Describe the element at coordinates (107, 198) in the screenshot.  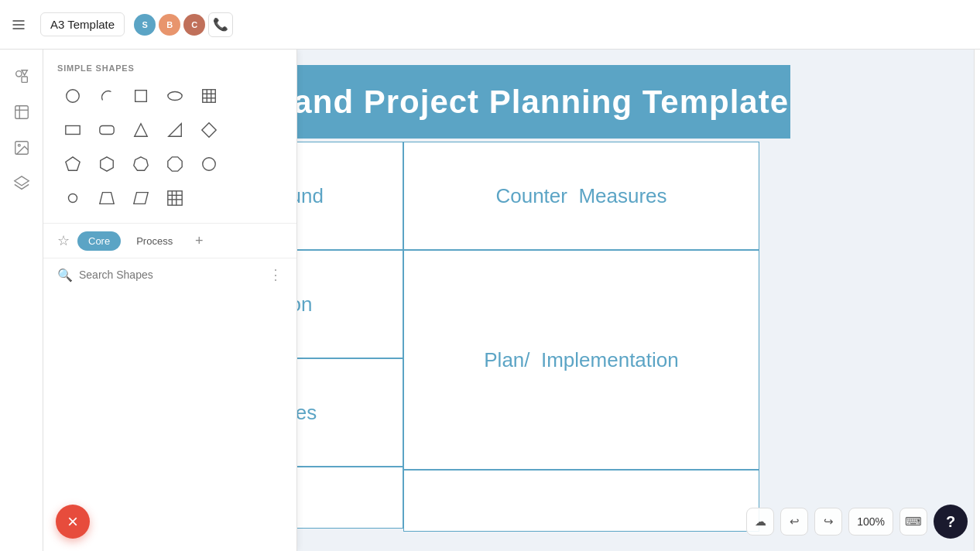
I see `shape-trapezoid` at that location.